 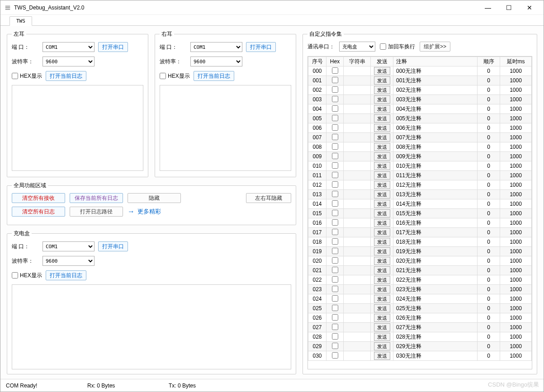 I want to click on cell-note: 023无注释, so click(x=435, y=289).